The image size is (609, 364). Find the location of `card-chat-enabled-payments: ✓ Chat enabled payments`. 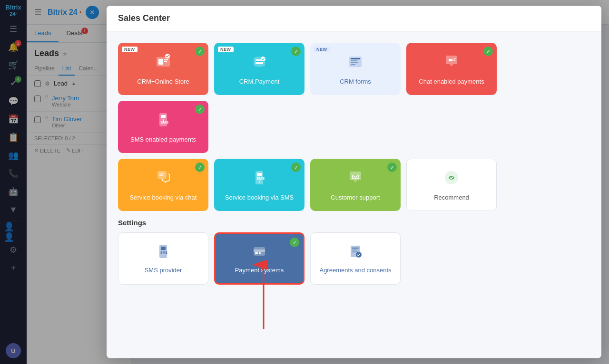

card-chat-enabled-payments: ✓ Chat enabled payments is located at coordinates (452, 69).